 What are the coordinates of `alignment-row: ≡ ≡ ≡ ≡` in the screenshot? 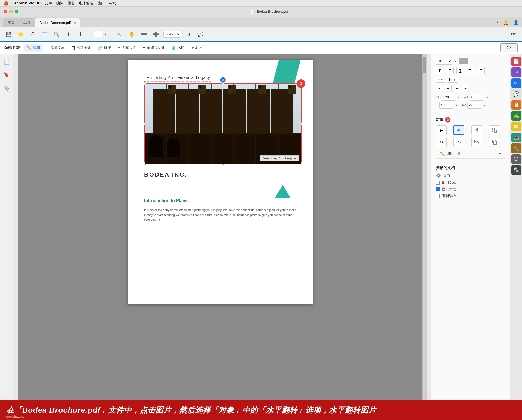 It's located at (471, 88).